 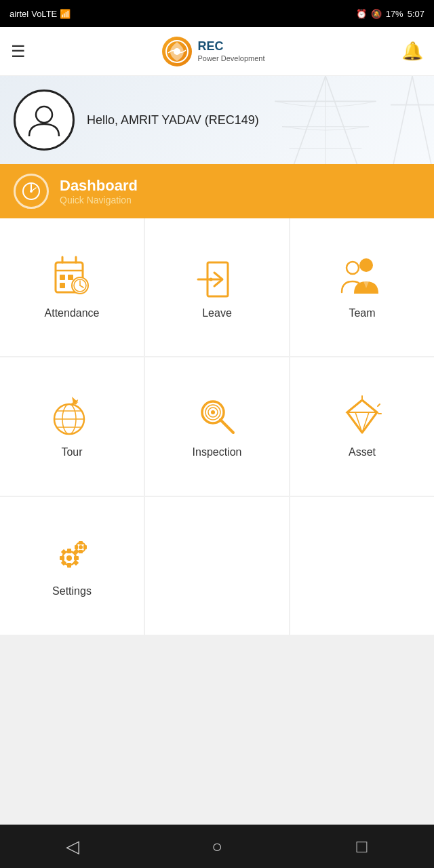 What do you see at coordinates (72, 277) in the screenshot?
I see `attendance-icon` at bounding box center [72, 277].